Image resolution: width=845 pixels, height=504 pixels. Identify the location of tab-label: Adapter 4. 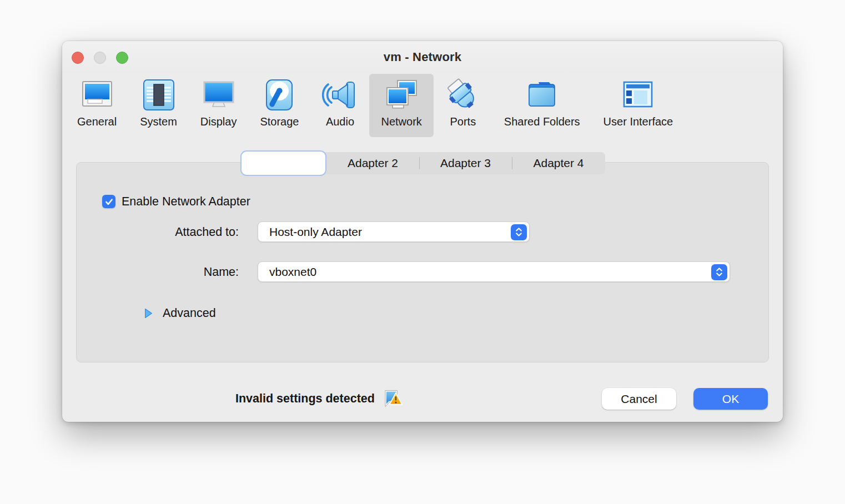
(559, 163).